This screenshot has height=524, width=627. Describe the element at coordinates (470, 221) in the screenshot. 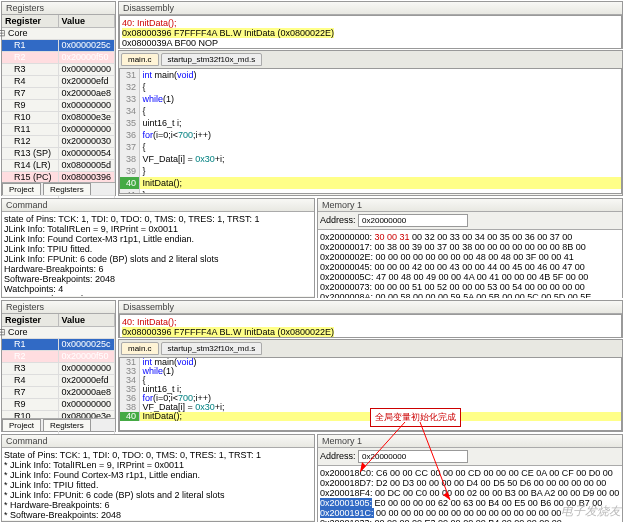

I see `memory-addr-bar: Address:` at that location.